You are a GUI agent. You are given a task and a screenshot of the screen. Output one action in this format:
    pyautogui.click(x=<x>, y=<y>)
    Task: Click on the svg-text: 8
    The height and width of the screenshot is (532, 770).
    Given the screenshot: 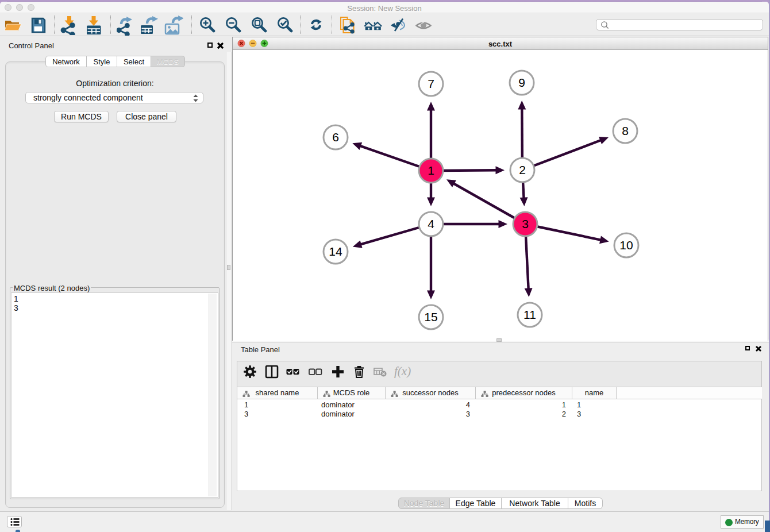 What is the action you would take?
    pyautogui.click(x=625, y=131)
    